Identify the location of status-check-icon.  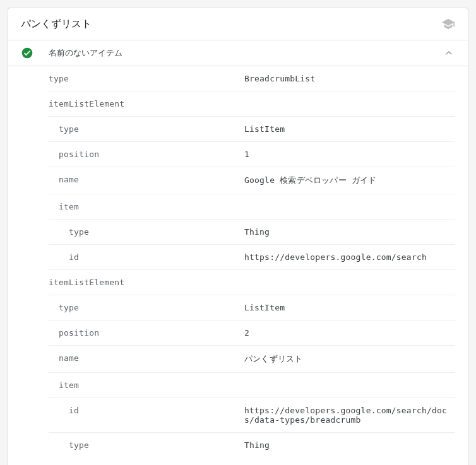
(35, 53).